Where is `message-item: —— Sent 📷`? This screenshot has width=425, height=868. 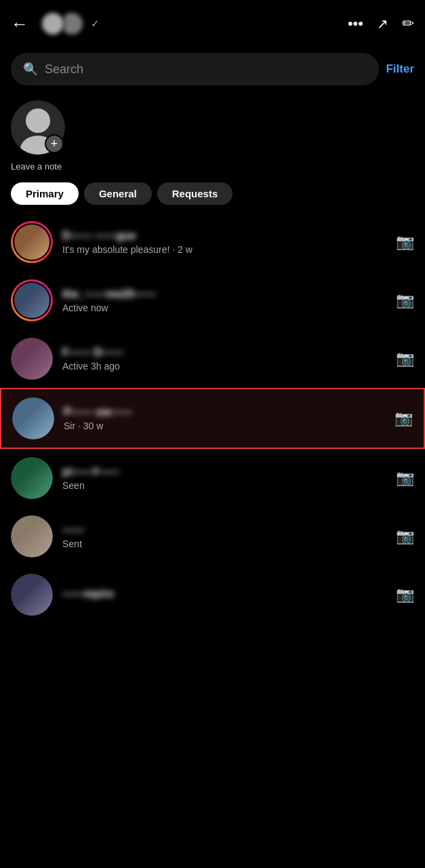 message-item: —— Sent 📷 is located at coordinates (213, 536).